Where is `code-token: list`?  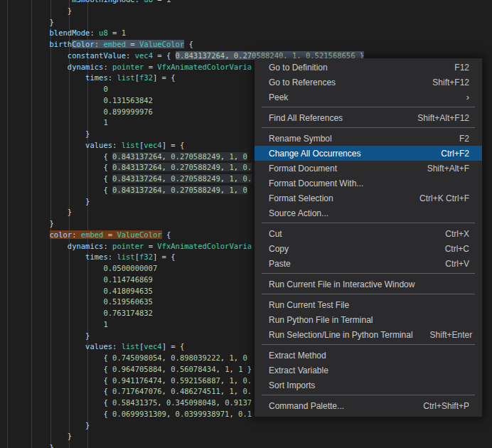 code-token: list is located at coordinates (125, 257).